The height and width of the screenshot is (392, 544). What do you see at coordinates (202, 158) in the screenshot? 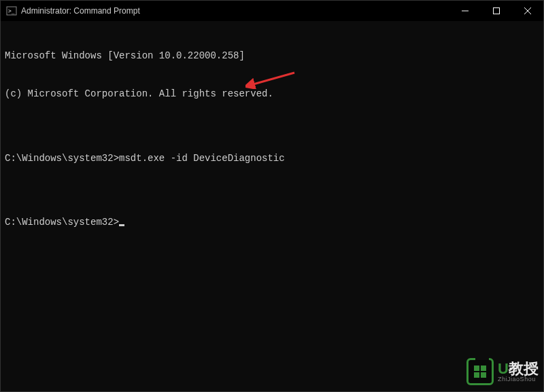
I see `entered-command: msdt.exe -id DeviceDiagnostic` at bounding box center [202, 158].